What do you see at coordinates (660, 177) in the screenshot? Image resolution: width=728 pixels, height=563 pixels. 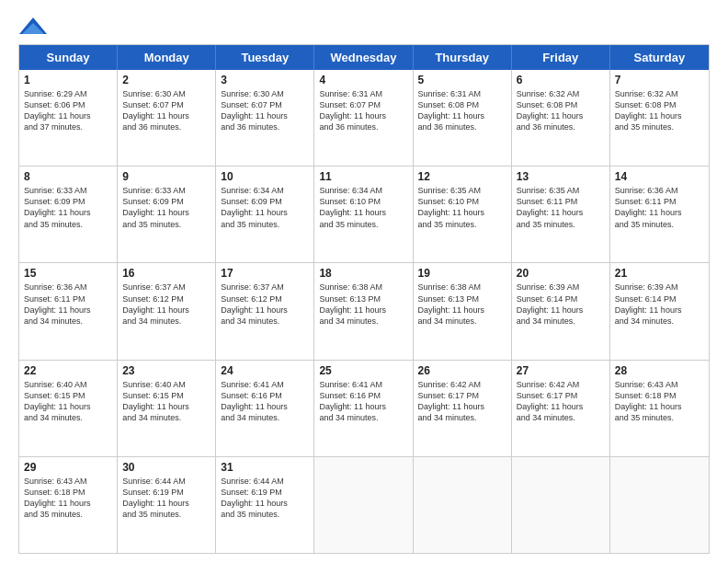 I see `day-number: 14` at bounding box center [660, 177].